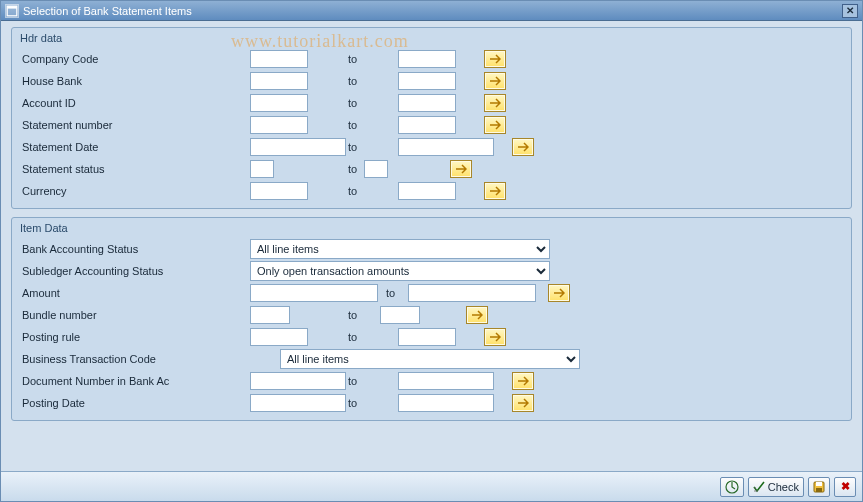  I want to click on window-icon, so click(12, 11).